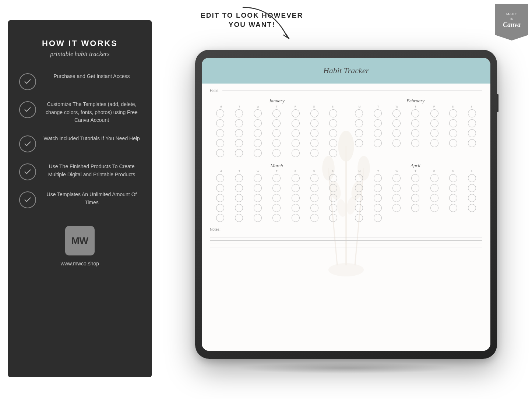 Image resolution: width=532 pixels, height=399 pixels. What do you see at coordinates (512, 25) in the screenshot?
I see `canva-badge-brand: Canva` at bounding box center [512, 25].